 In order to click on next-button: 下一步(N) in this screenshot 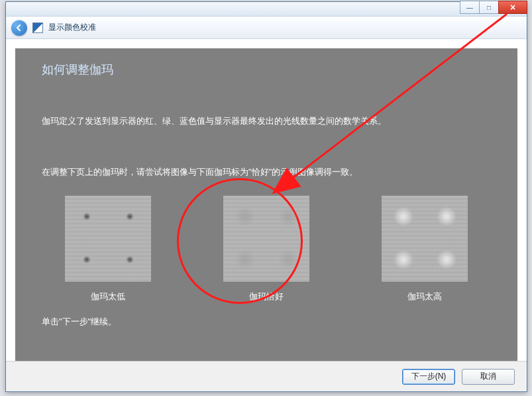, I will do `click(429, 377)`.